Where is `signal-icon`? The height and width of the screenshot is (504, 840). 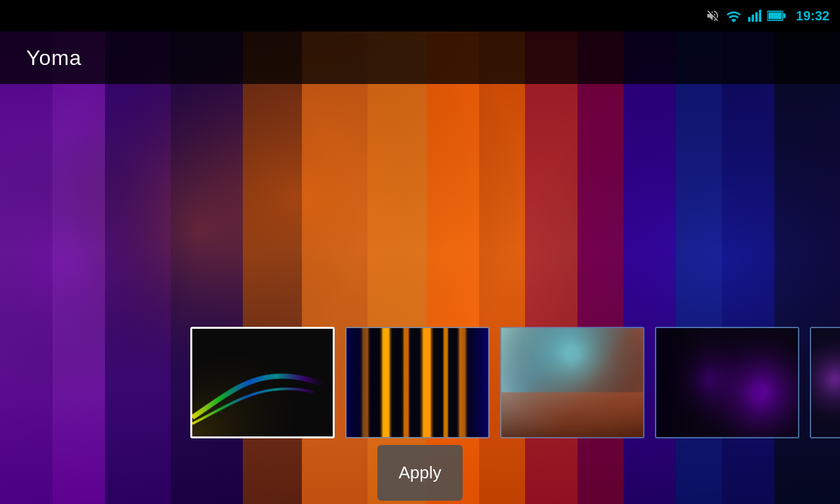
signal-icon is located at coordinates (755, 16).